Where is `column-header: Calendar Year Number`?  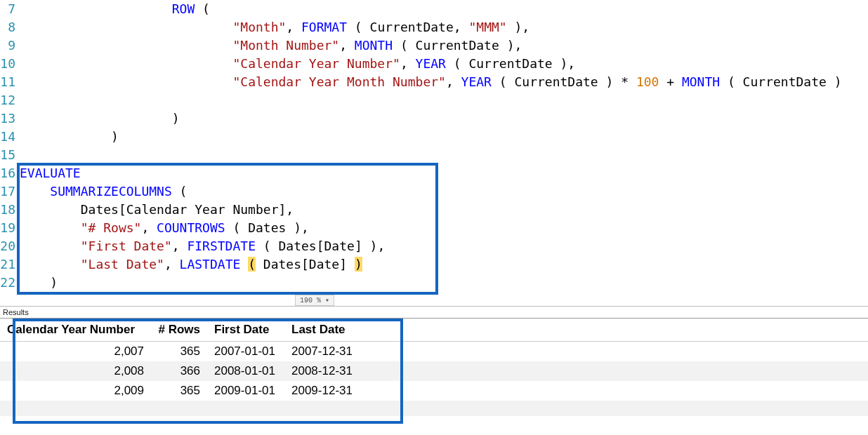
column-header: Calendar Year Number is located at coordinates (76, 330).